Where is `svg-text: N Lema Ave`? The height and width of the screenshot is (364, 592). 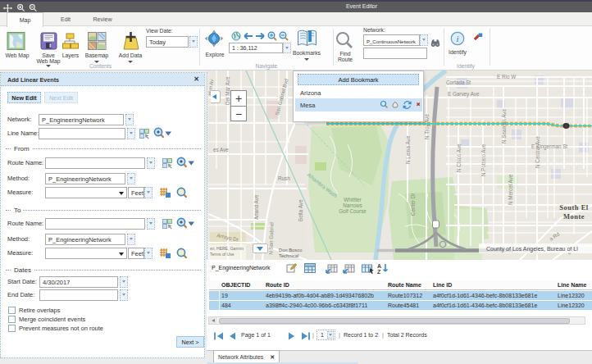 svg-text: N Lema Ave is located at coordinates (408, 149).